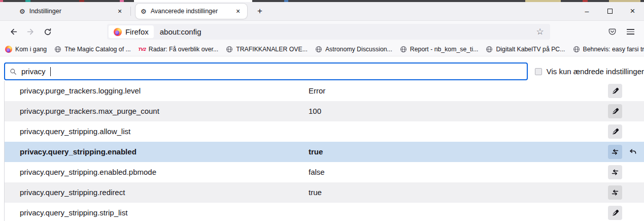  I want to click on preference-value: Error, so click(317, 91).